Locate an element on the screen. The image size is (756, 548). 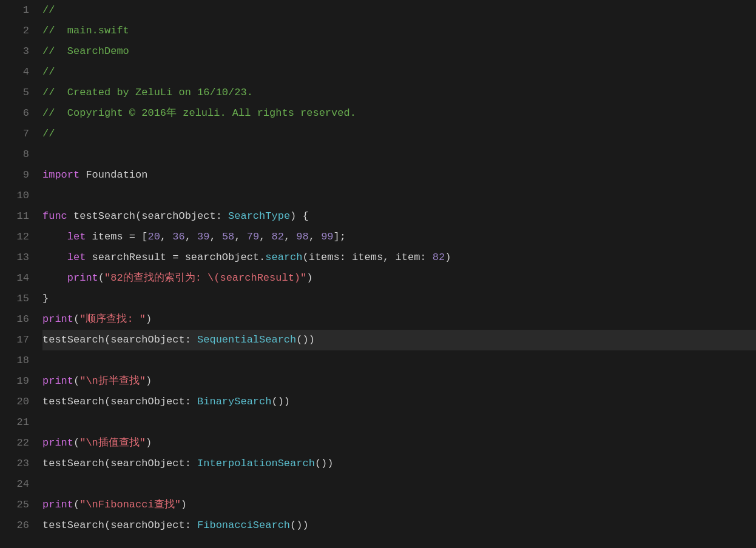
code-line-23: testSearch(searchObject: InterpolationSe… is located at coordinates (399, 464).